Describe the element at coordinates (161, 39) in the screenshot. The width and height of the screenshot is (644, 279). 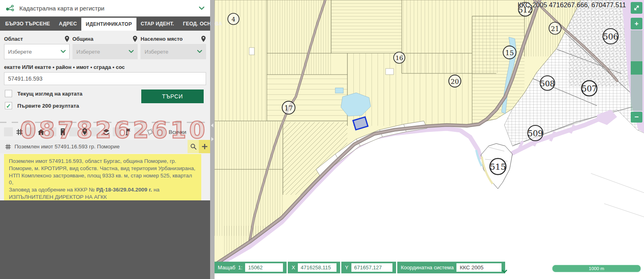
I see `naseleno-label: Населено място` at that location.